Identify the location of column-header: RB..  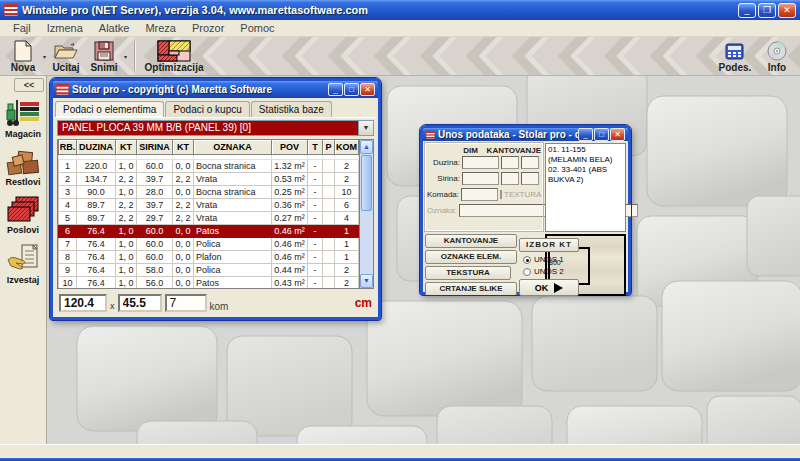
(68, 147).